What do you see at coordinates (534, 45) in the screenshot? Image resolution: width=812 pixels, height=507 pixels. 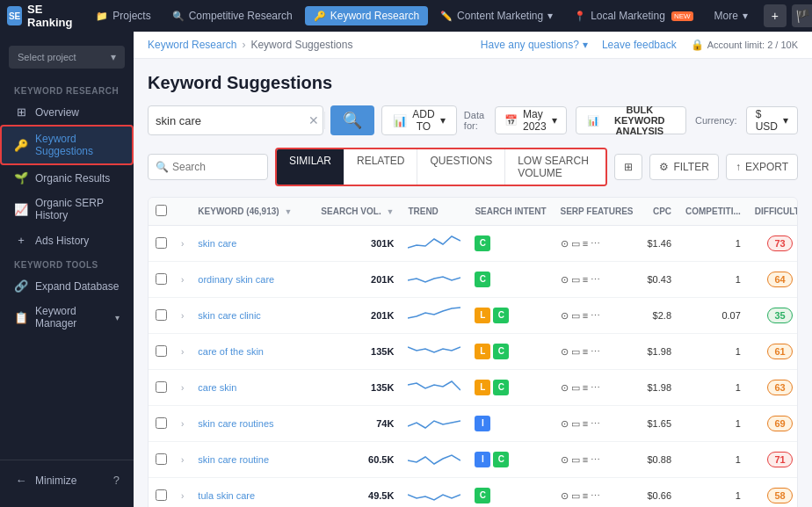 I see `help-link: Have any questions? ▾` at bounding box center [534, 45].